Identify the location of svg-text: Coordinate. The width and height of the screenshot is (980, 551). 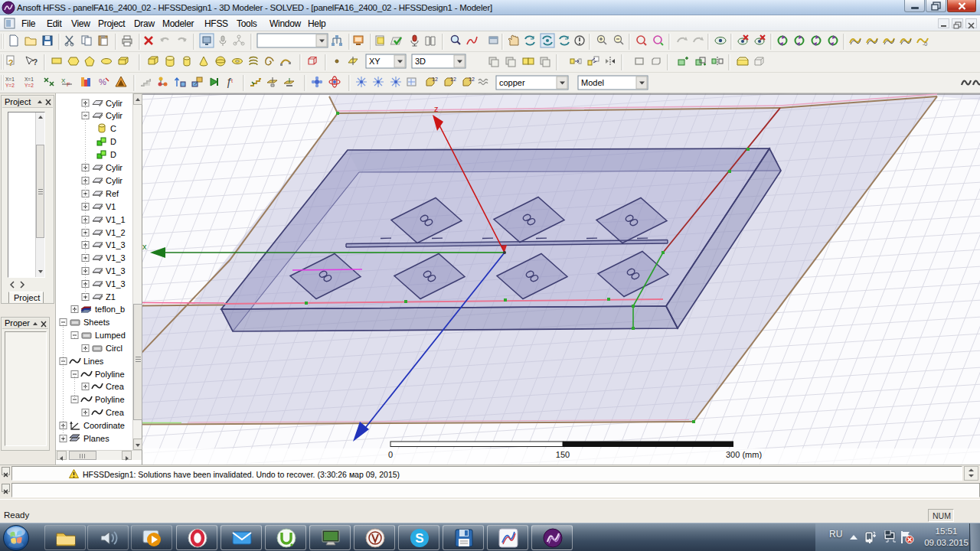
(104, 425).